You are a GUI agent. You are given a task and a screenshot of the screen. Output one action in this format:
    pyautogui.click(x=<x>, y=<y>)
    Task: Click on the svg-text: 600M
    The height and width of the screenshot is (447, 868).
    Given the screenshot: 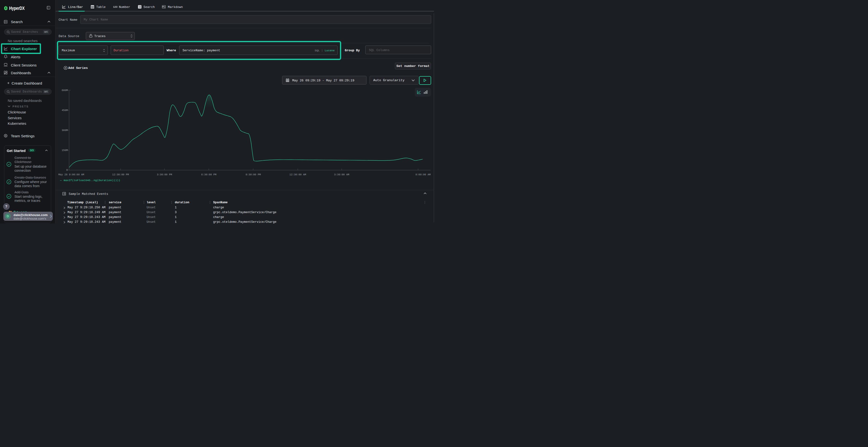 What is the action you would take?
    pyautogui.click(x=65, y=90)
    